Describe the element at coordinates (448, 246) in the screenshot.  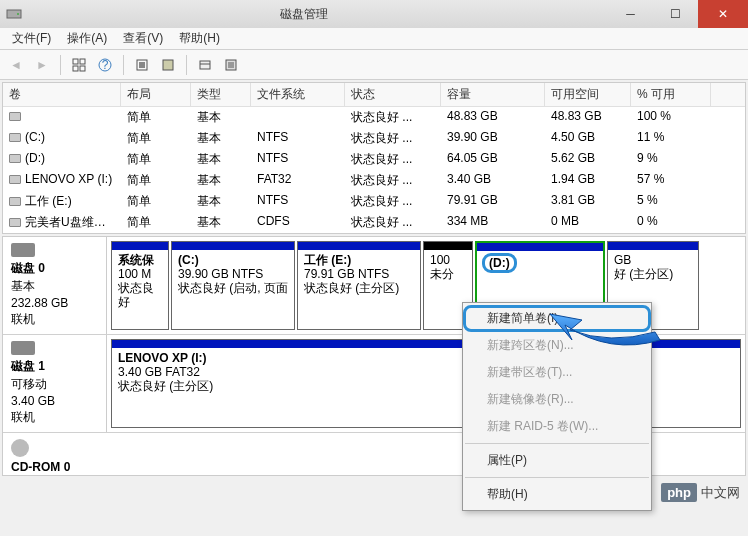
I see `partition-unalloc-indicator` at that location.